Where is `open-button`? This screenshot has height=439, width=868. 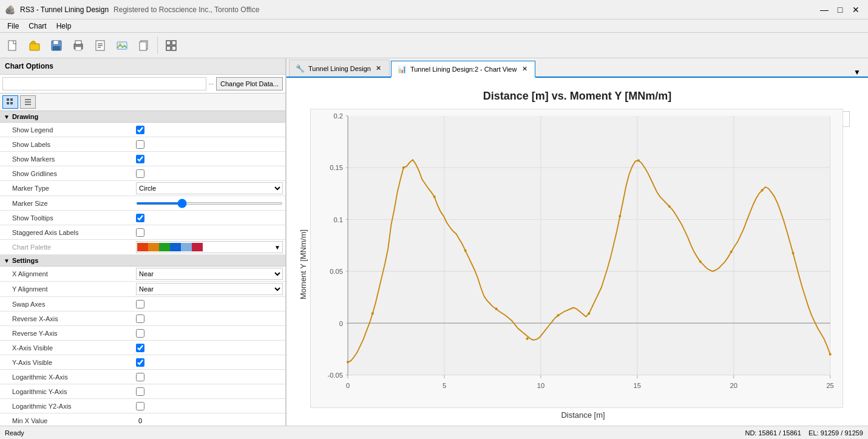
open-button is located at coordinates (35, 46).